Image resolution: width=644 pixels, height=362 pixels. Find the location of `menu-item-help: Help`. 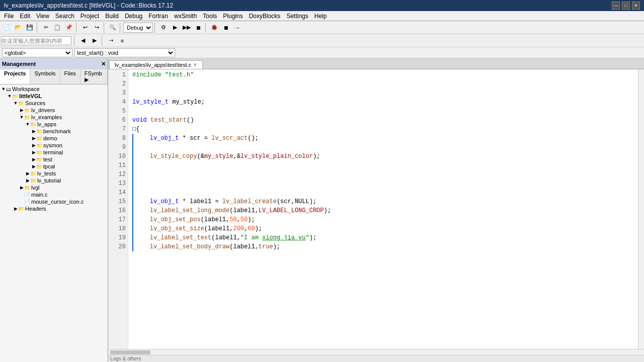

menu-item-help: Help is located at coordinates (321, 16).